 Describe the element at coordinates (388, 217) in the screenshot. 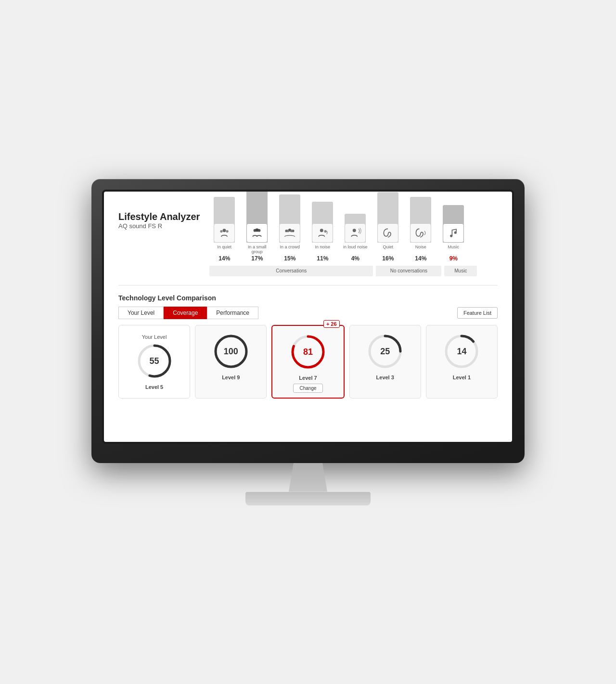

I see `bar-container-quiet` at that location.